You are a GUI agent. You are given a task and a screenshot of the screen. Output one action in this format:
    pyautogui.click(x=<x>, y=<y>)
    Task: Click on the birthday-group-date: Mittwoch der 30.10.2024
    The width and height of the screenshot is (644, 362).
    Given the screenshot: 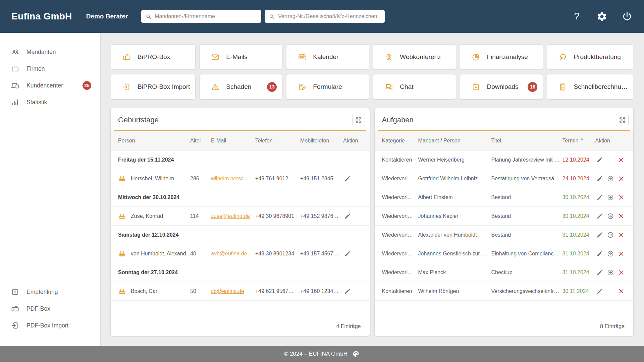 What is the action you would take?
    pyautogui.click(x=240, y=197)
    